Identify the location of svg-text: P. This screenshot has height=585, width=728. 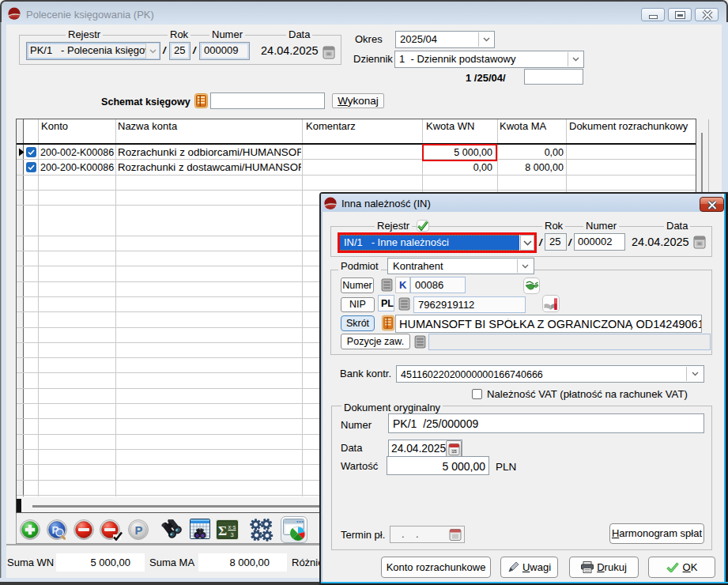
(138, 530).